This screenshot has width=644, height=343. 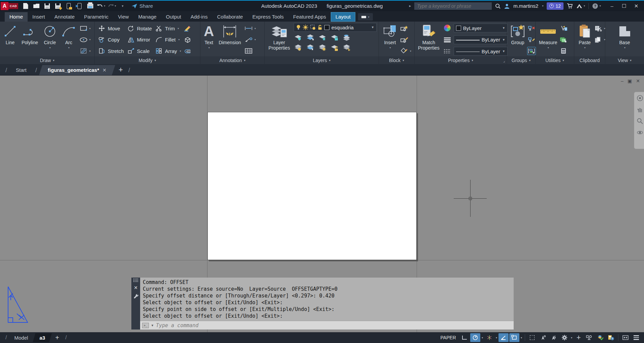 What do you see at coordinates (555, 6) in the screenshot?
I see `trial-days-badge: 12` at bounding box center [555, 6].